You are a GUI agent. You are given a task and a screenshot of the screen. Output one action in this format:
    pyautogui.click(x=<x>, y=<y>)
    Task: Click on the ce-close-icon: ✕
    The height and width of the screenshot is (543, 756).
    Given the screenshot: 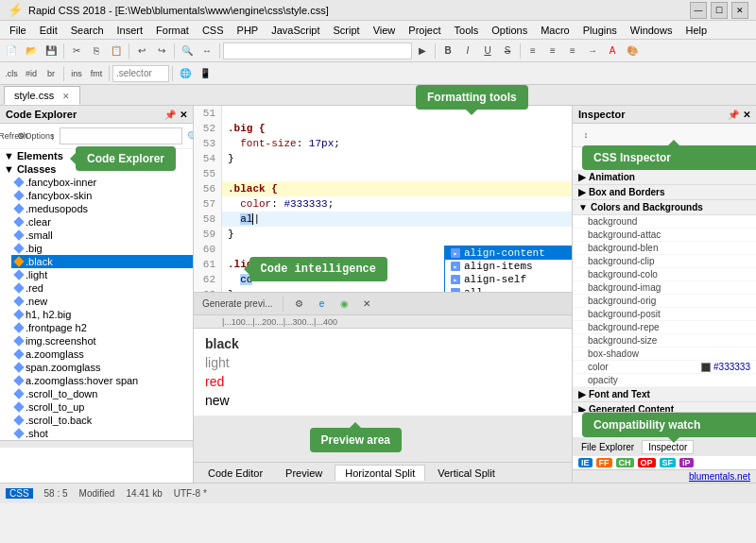 What is the action you would take?
    pyautogui.click(x=183, y=115)
    